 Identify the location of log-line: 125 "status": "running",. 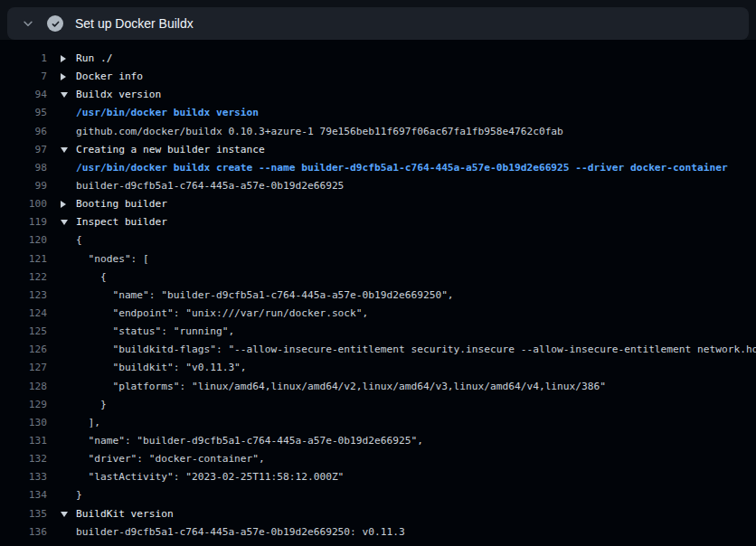
(378, 332).